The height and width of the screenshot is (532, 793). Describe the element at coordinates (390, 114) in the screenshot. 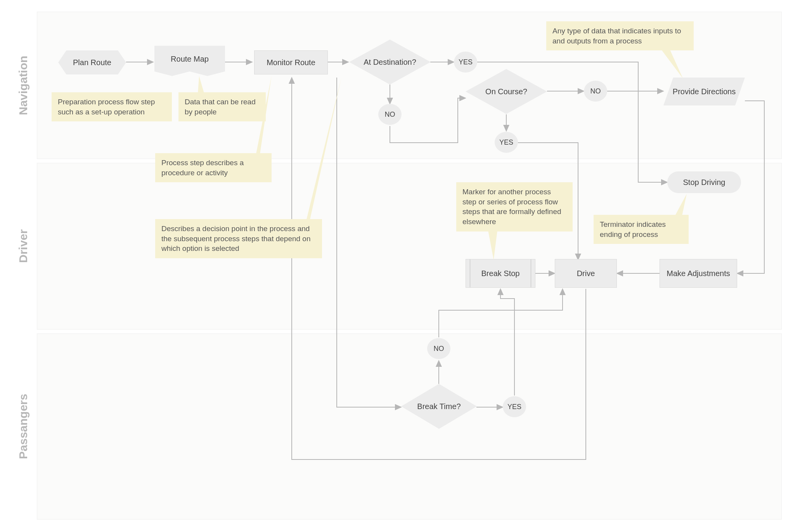

I see `connector-no-destination: NO` at that location.